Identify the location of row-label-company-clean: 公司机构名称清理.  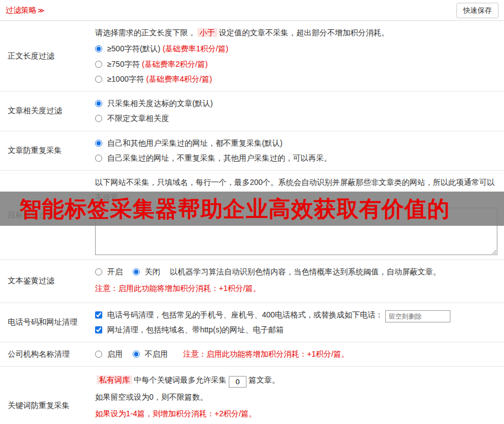
(48, 354).